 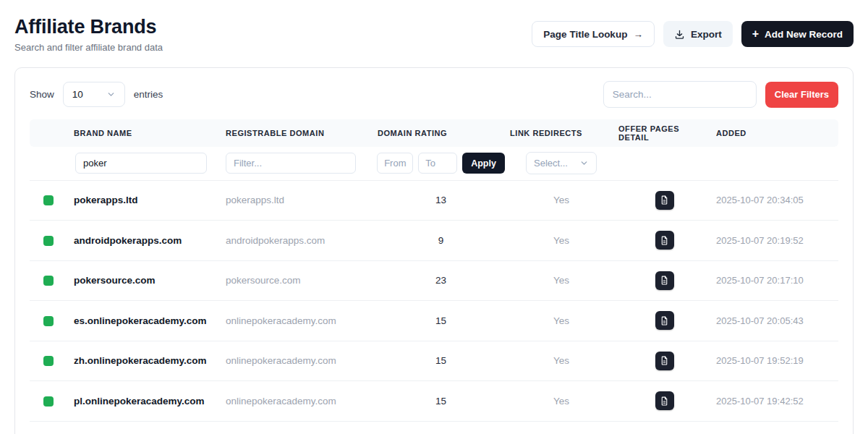 What do you see at coordinates (755, 34) in the screenshot?
I see `plus-icon: +` at bounding box center [755, 34].